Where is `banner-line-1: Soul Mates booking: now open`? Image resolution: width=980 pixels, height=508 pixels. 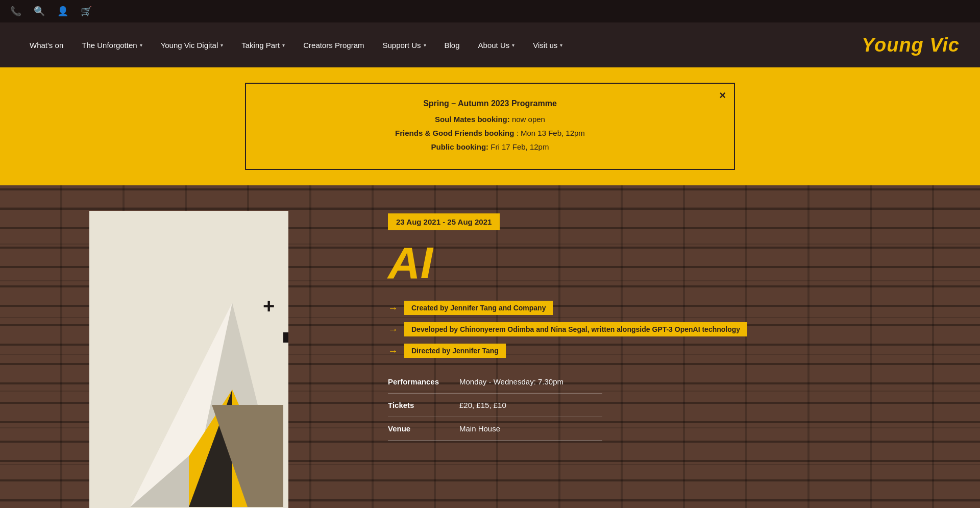 banner-line-1: Soul Mates booking: now open is located at coordinates (490, 119).